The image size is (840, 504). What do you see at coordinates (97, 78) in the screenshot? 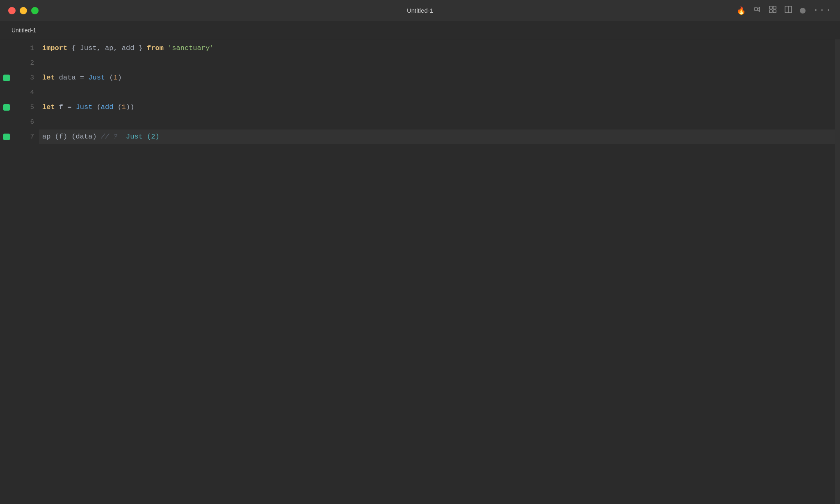
I see `token-just-3: Just` at bounding box center [97, 78].